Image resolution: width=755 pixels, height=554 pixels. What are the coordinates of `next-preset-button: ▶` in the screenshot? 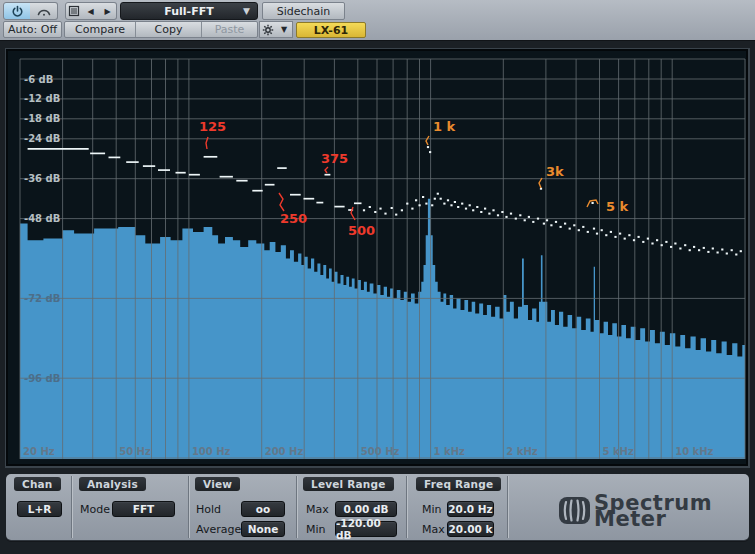 It's located at (108, 11).